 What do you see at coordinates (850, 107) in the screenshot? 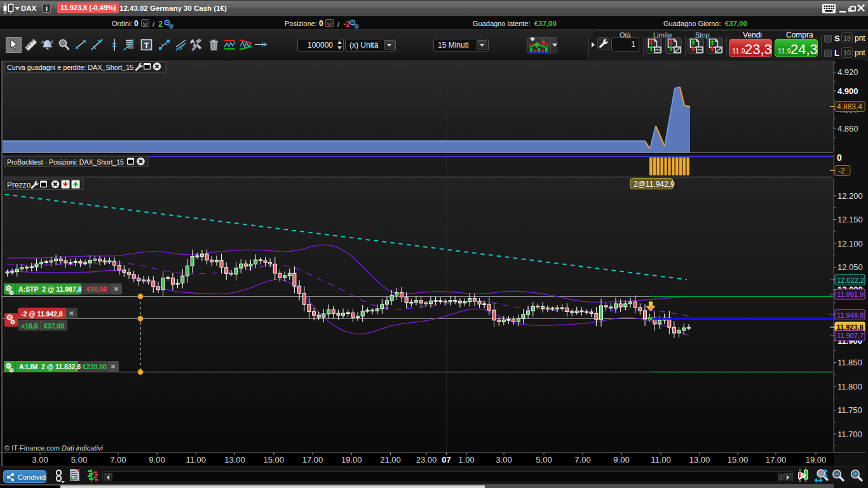
I see `svg-text: 4.883,4` at bounding box center [850, 107].